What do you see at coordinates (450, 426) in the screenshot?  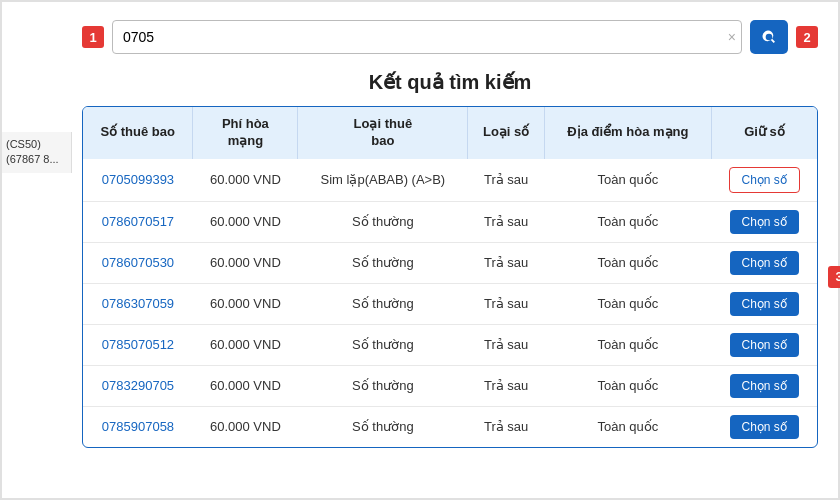 I see `table-row: 078590705860.000 VNDSố thườngTrả sauToàn…` at bounding box center [450, 426].